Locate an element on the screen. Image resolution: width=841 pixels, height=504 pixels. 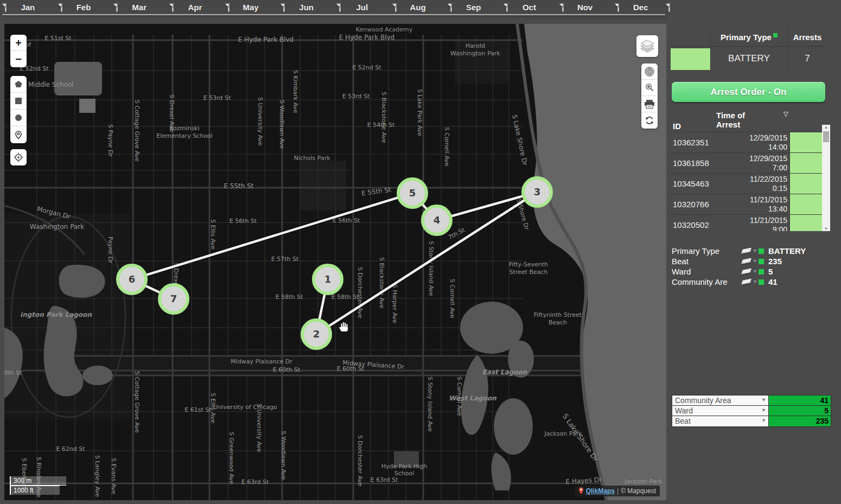
month-cell-jan: Jan is located at coordinates (28, 7).